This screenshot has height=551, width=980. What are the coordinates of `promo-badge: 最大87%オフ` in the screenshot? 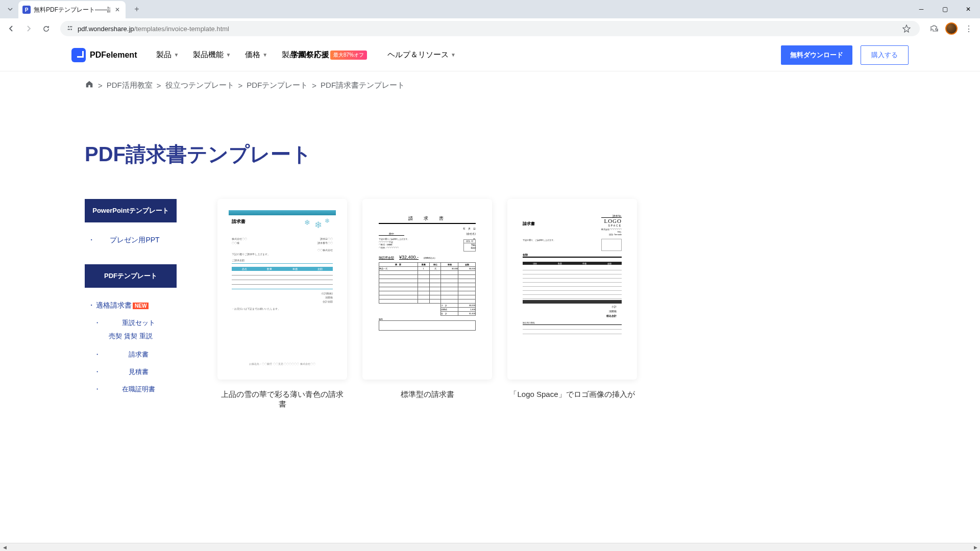 It's located at (349, 55).